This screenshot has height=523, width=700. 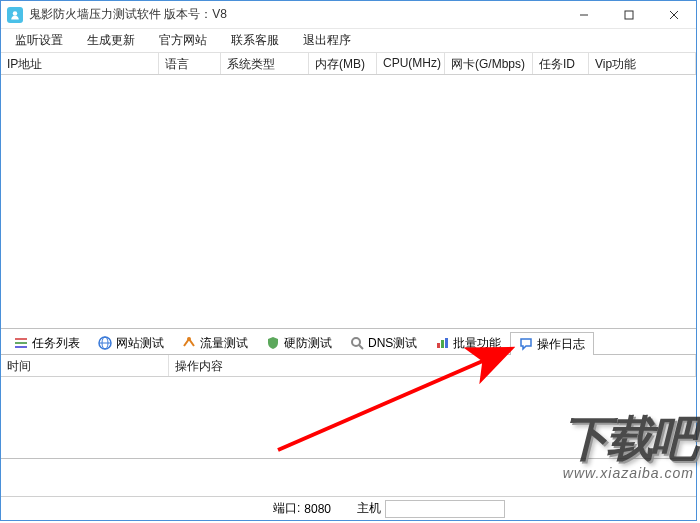 What do you see at coordinates (468, 342) in the screenshot?
I see `tab-batch-function: 批量功能` at bounding box center [468, 342].